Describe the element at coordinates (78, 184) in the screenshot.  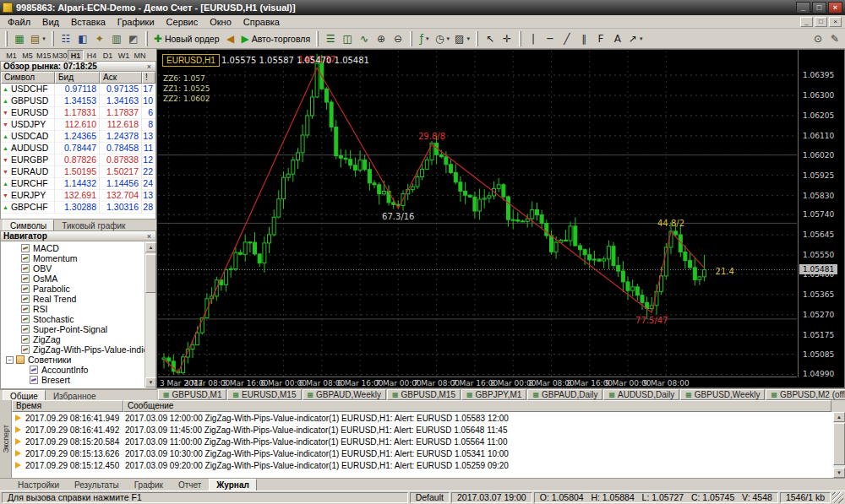
I see `market-watch-row: ▲EURCHF1.144321.1445624` at that location.